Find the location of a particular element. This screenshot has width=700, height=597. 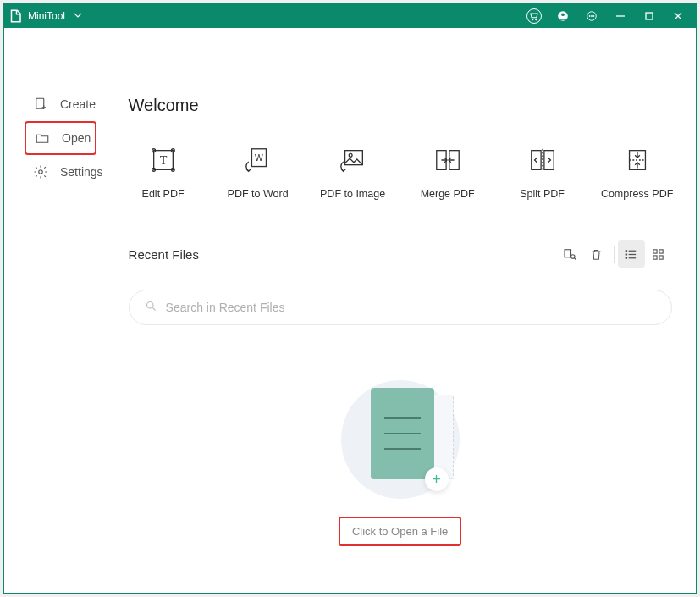

welcome-heading: Welcome is located at coordinates (400, 105).